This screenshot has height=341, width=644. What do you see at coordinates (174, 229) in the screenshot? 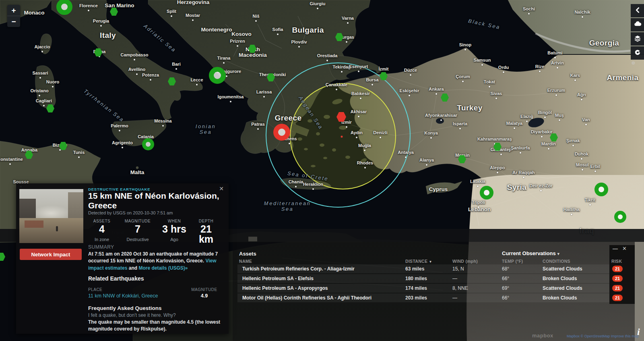
I see `stat-value: 3 hrs` at bounding box center [174, 229].